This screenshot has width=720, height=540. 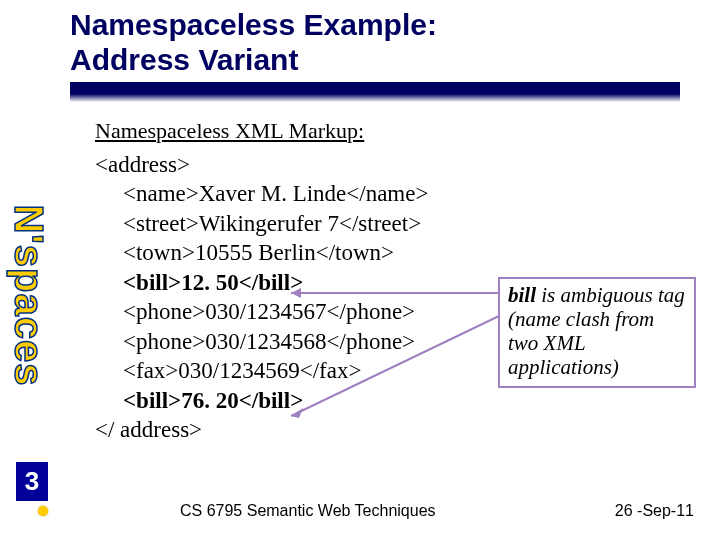 What do you see at coordinates (370, 42) in the screenshot?
I see `slide-title: Namespaceless Example: Address Variant` at bounding box center [370, 42].